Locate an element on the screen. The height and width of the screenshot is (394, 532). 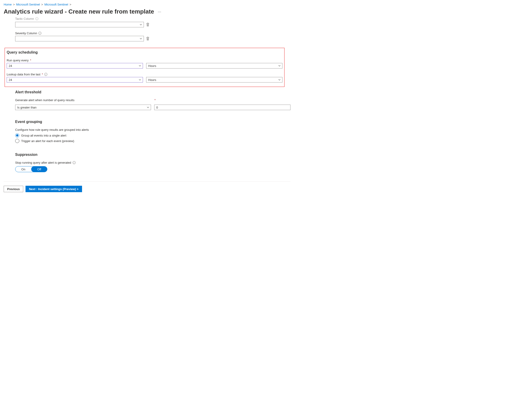
threshold-value-input: 0 is located at coordinates (222, 107).